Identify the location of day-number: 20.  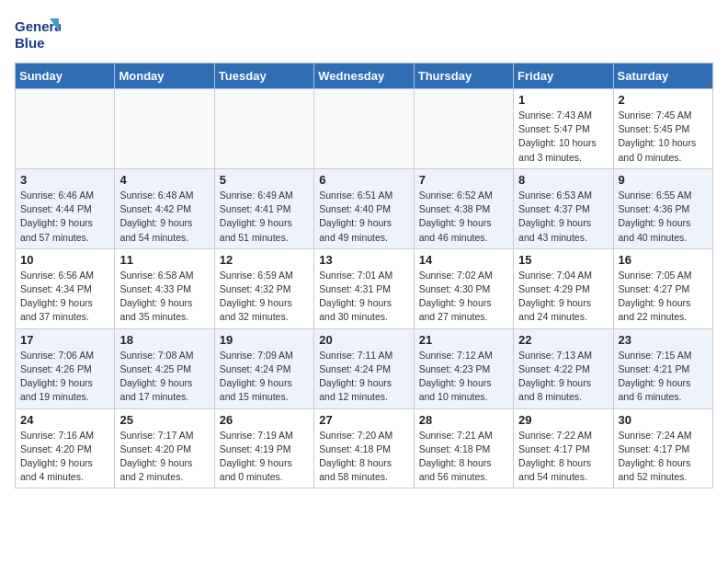
(364, 340).